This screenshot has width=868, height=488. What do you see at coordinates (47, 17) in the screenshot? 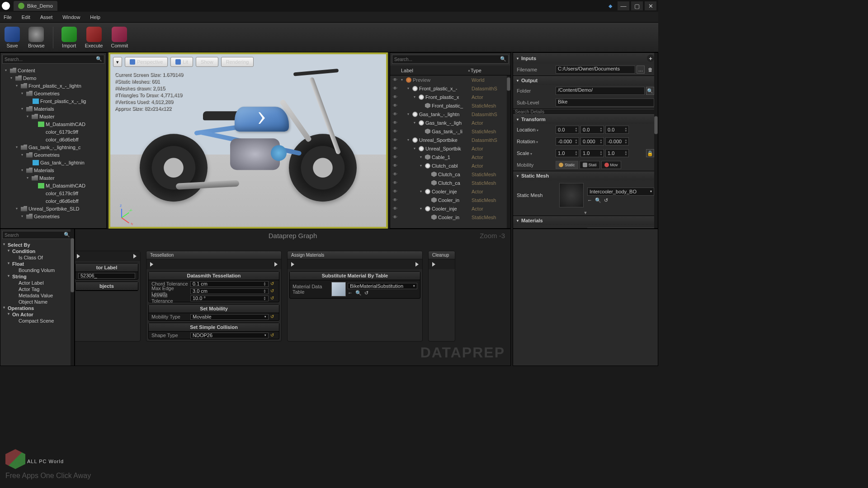
I see `menu-asset: Asset` at bounding box center [47, 17].